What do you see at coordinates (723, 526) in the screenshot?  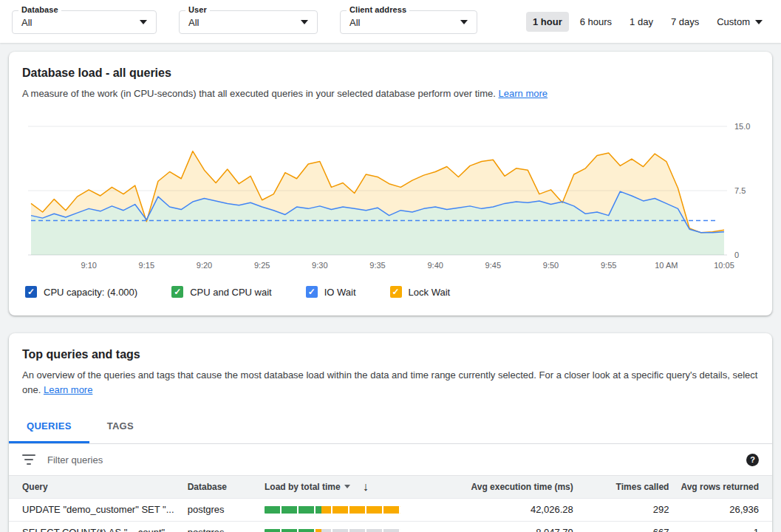 I see `avg-rows-returned-cell: 1` at bounding box center [723, 526].